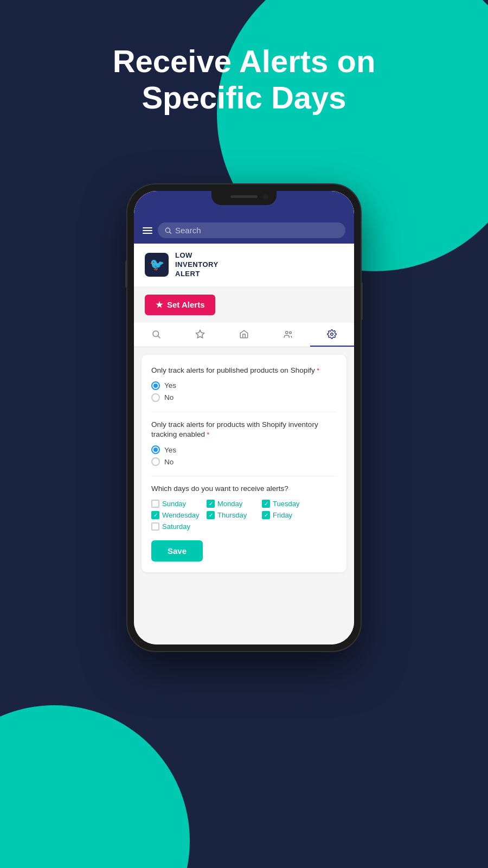 The width and height of the screenshot is (488, 868). Describe the element at coordinates (244, 386) in the screenshot. I see `q1-yes-option: Yes` at that location.